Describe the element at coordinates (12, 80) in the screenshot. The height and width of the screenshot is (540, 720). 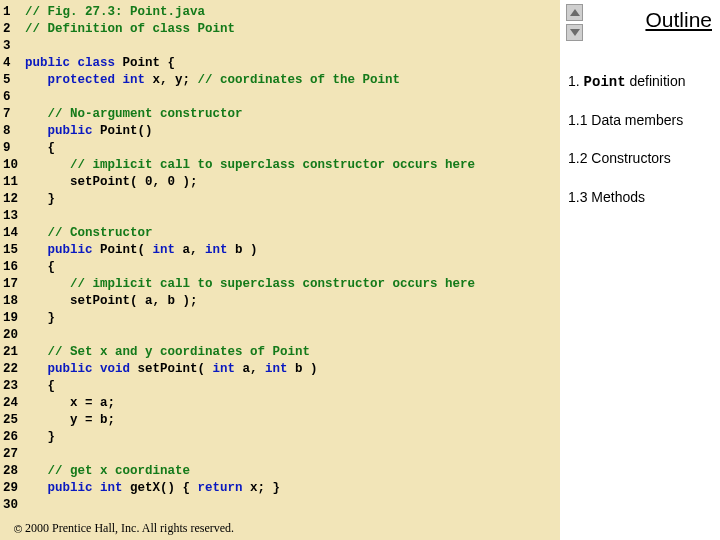
I see `line-number: 5` at that location.